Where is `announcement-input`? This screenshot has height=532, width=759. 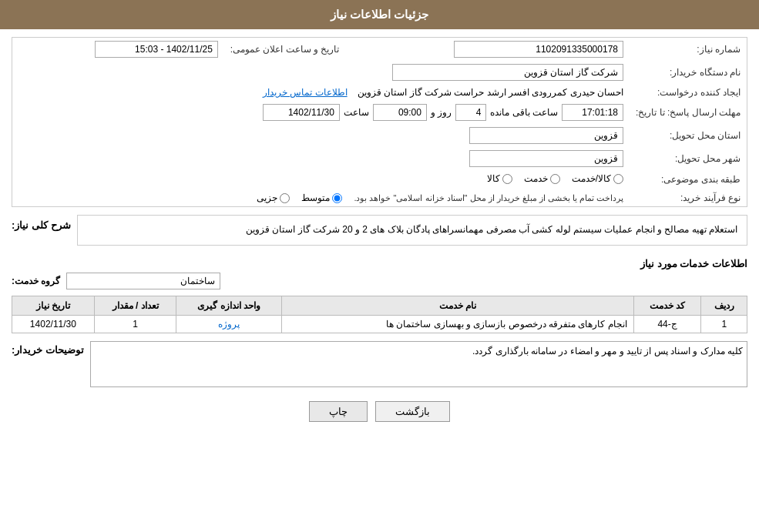
announcement-input is located at coordinates (156, 49).